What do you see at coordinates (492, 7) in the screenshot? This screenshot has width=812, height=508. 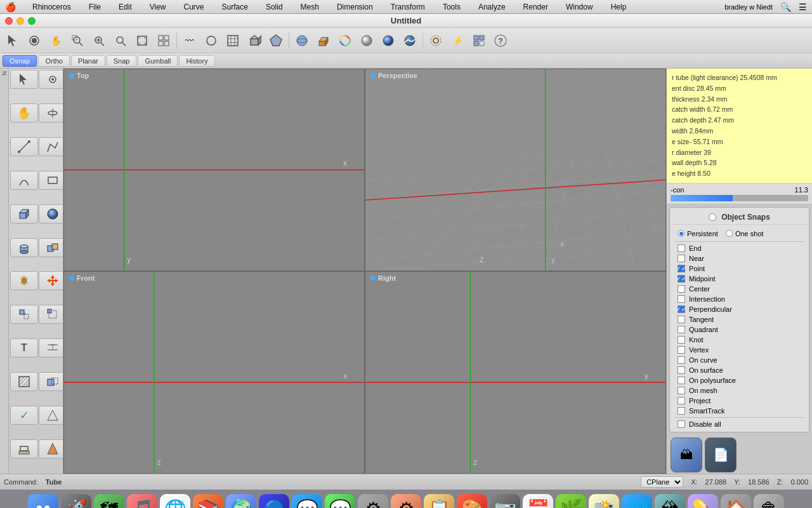 I see `menu-analyze: Analyze` at bounding box center [492, 7].